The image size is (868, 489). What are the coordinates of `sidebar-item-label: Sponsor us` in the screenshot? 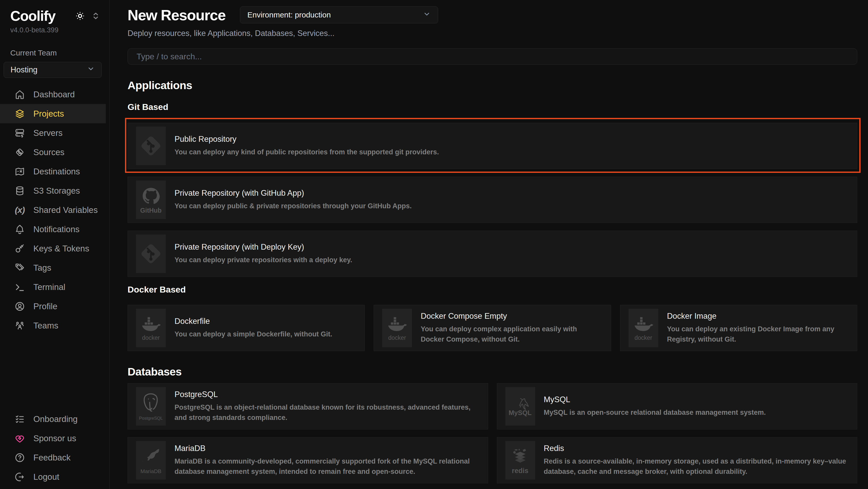 It's located at (55, 438).